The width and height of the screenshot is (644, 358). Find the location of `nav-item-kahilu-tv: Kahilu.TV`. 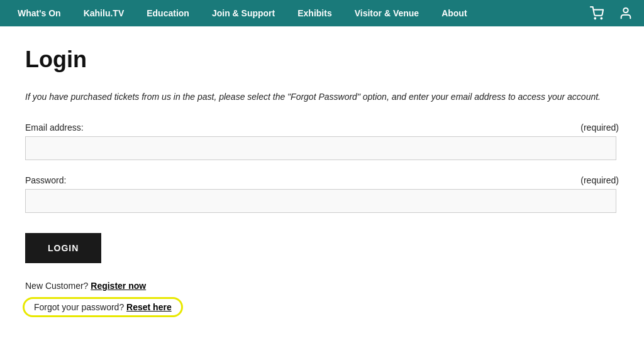

nav-item-kahilu-tv: Kahilu.TV is located at coordinates (104, 13).